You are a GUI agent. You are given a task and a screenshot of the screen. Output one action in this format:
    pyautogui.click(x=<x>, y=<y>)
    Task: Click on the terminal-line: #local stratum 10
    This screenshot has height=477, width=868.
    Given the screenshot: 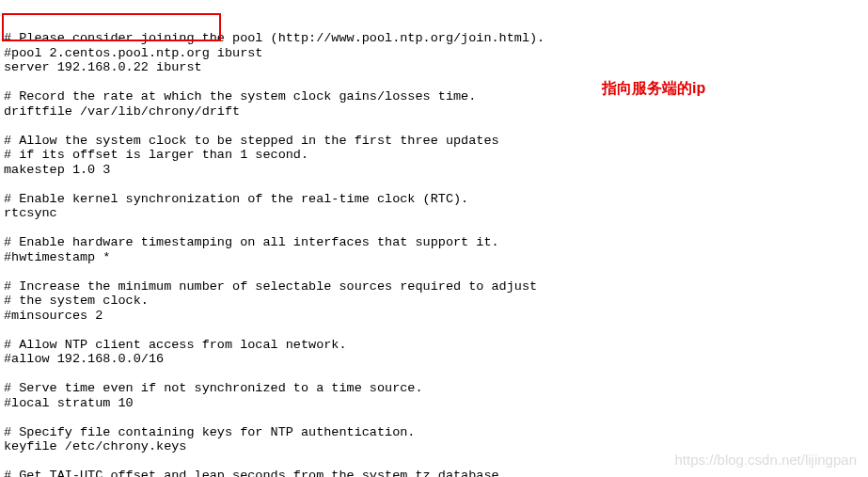 What is the action you would take?
    pyautogui.click(x=434, y=404)
    